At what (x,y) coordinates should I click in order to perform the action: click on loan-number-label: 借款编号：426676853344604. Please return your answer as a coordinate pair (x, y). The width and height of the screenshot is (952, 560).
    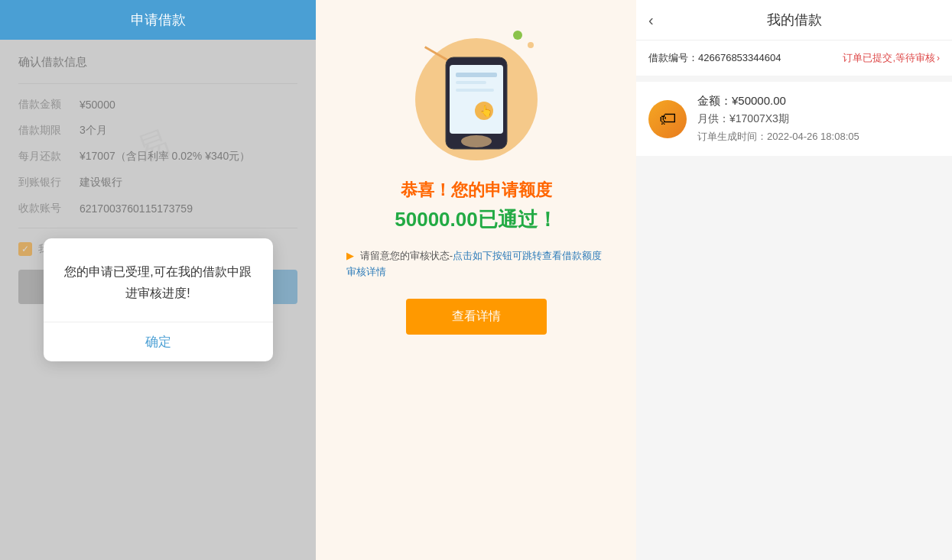
    Looking at the image, I should click on (714, 58).